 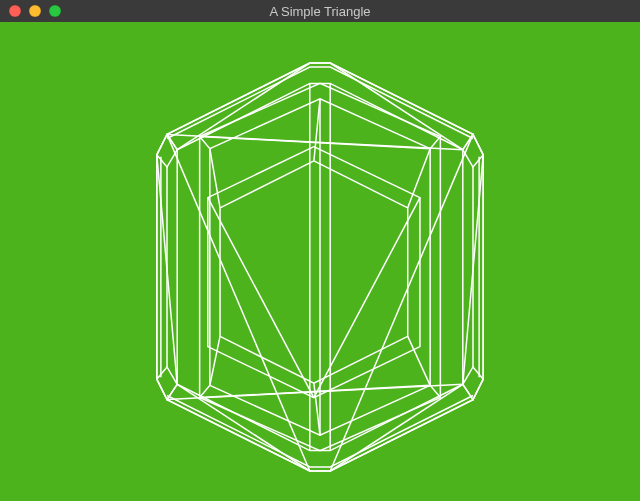 I want to click on traffic-lights, so click(x=30, y=11).